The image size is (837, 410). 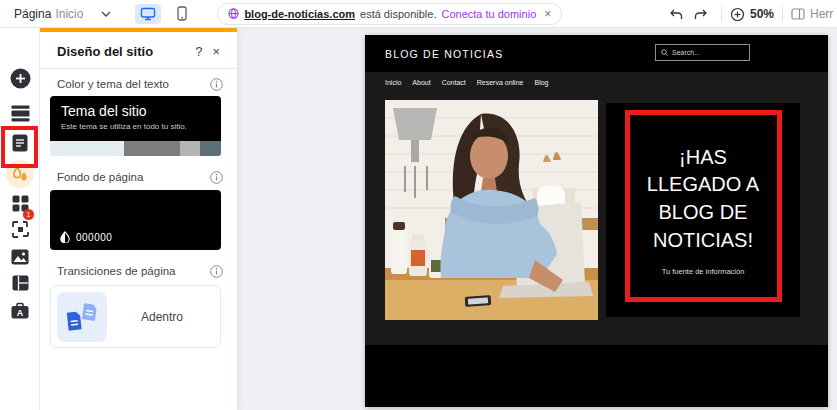 I want to click on nav-link-inicio: Inicio, so click(x=393, y=82).